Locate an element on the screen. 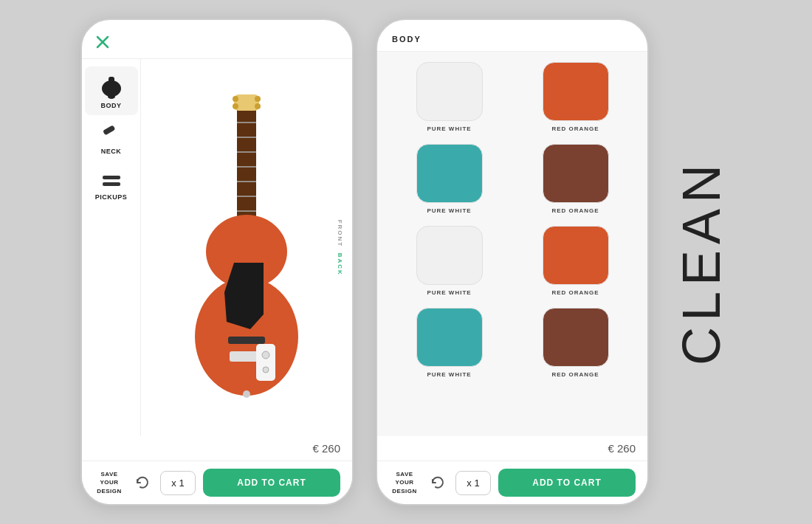 This screenshot has width=812, height=524. color-row-2: PURE WHITE RED ORANGE is located at coordinates (512, 179).